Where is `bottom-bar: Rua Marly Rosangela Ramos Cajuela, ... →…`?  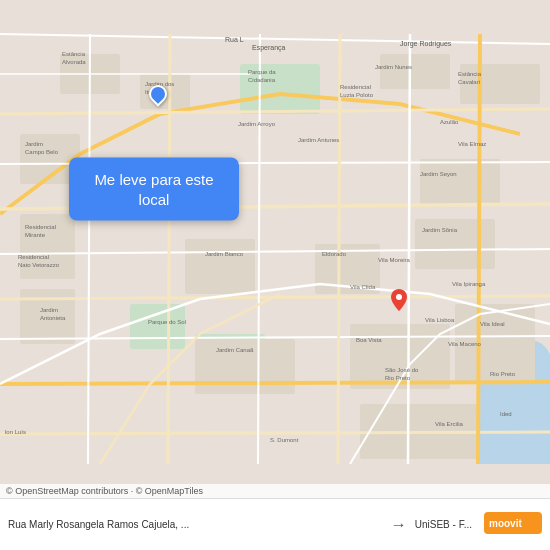
bottom-bar: Rua Marly Rosangela Ramos Cajuela, ... →… is located at coordinates (275, 524).